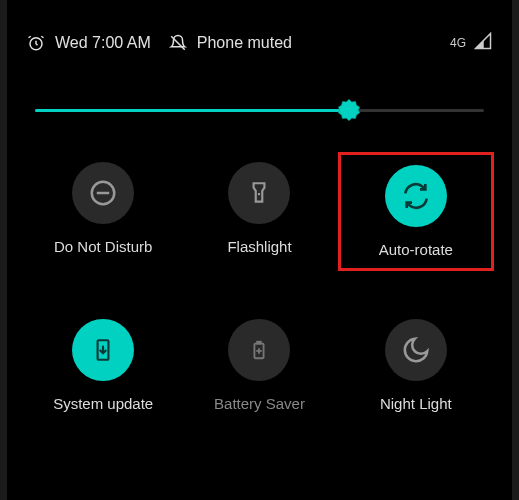 Image resolution: width=519 pixels, height=500 pixels. I want to click on bell-off-icon, so click(178, 43).